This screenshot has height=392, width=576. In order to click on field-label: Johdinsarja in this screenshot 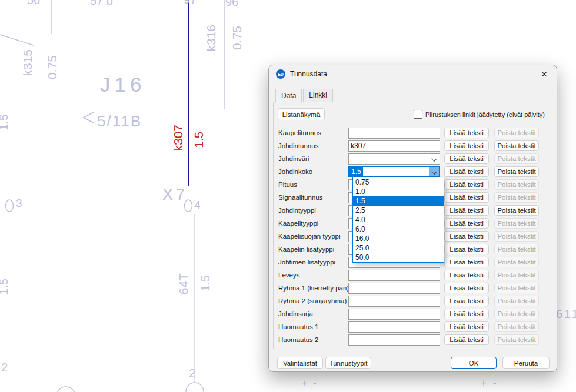, I will do `click(311, 314)`.